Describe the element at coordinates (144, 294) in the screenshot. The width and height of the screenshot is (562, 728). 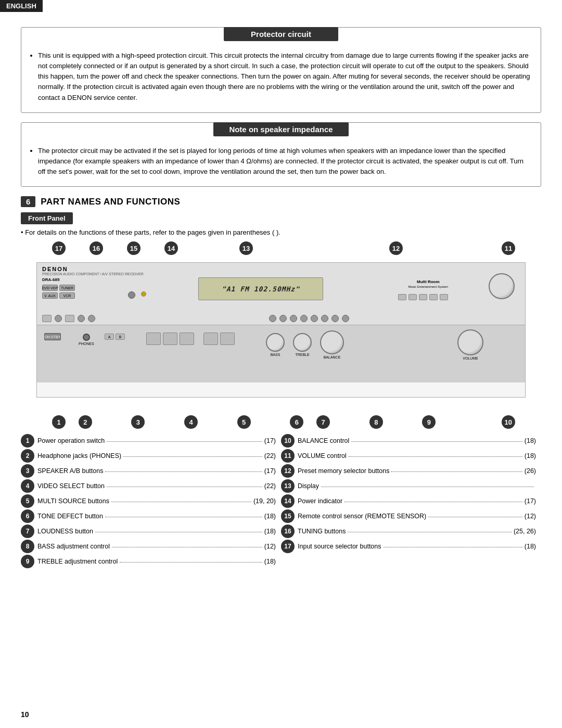
I see `power-indicator-diagram` at that location.